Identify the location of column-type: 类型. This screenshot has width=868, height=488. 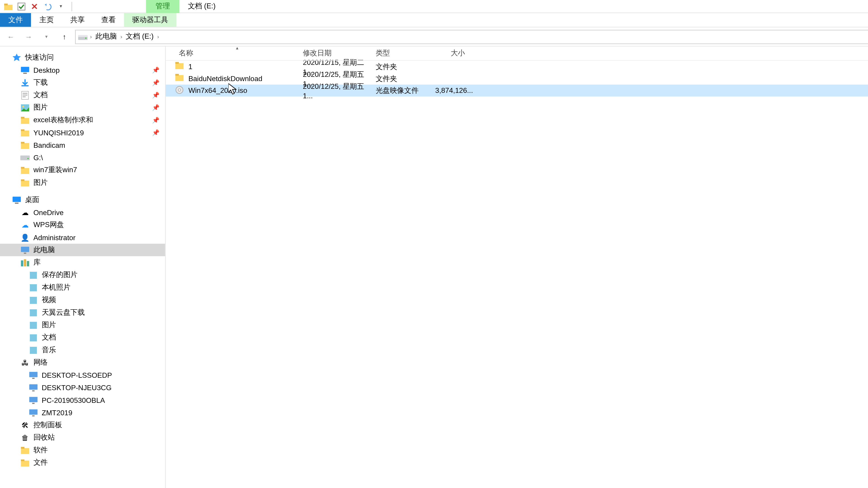
(402, 54).